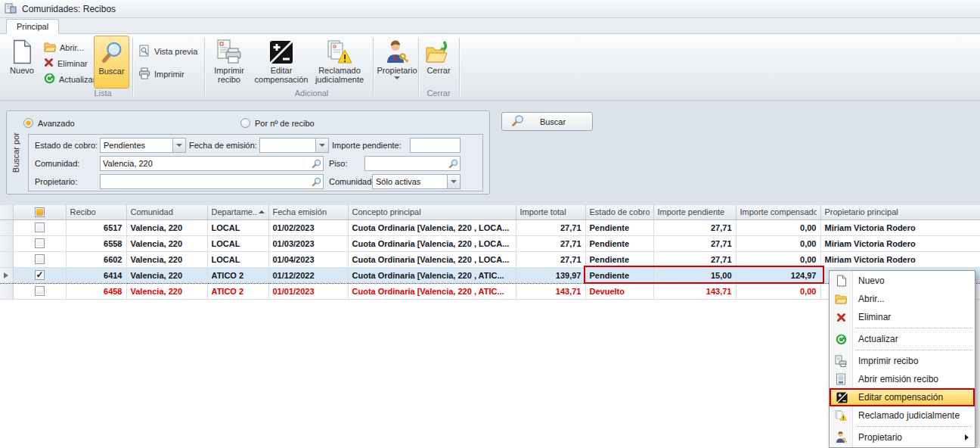 This screenshot has height=448, width=980. I want to click on piso-input, so click(406, 163).